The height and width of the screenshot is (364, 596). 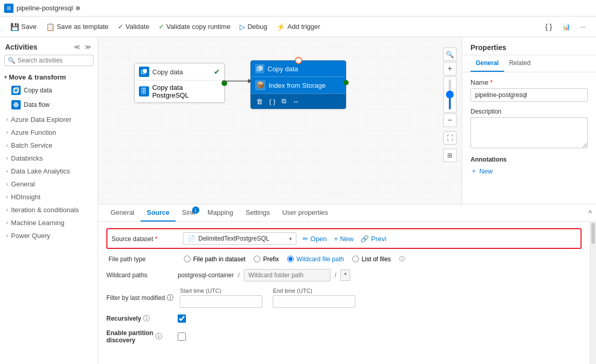 What do you see at coordinates (49, 158) in the screenshot?
I see `sidebar-item-databricks: › Databricks` at bounding box center [49, 158].